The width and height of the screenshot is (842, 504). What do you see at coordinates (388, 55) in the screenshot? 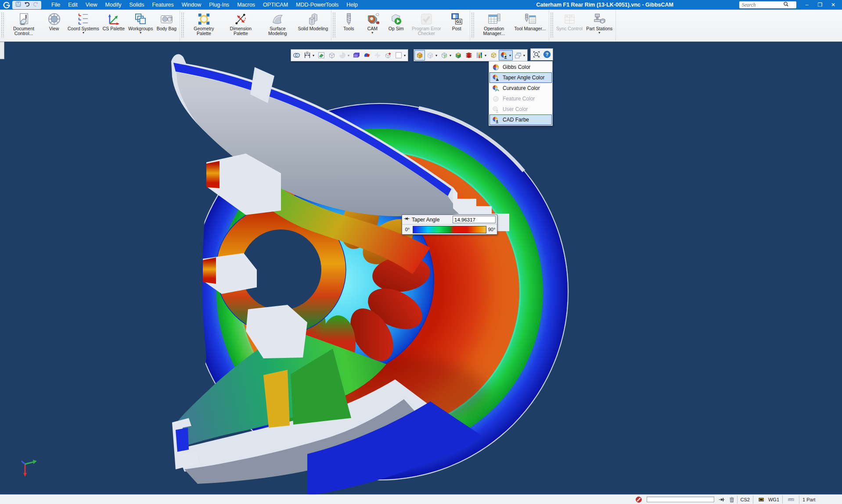
I see `tool-add-body: ▾` at bounding box center [388, 55].